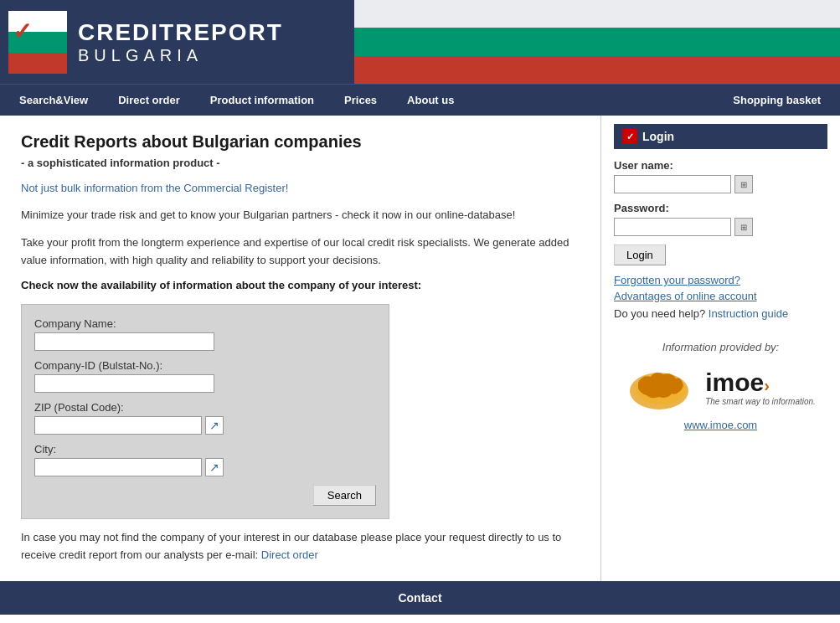  What do you see at coordinates (205, 460) in the screenshot?
I see `city-group: City: ↗` at bounding box center [205, 460].